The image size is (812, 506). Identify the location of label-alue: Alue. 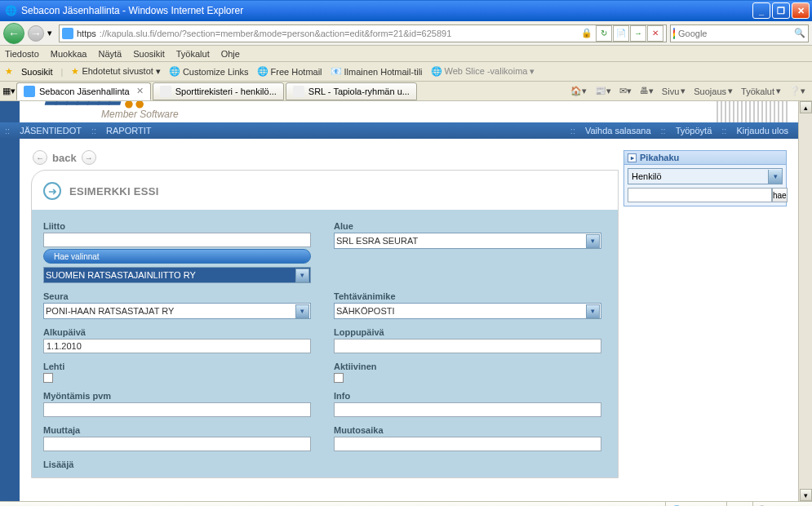
(468, 226).